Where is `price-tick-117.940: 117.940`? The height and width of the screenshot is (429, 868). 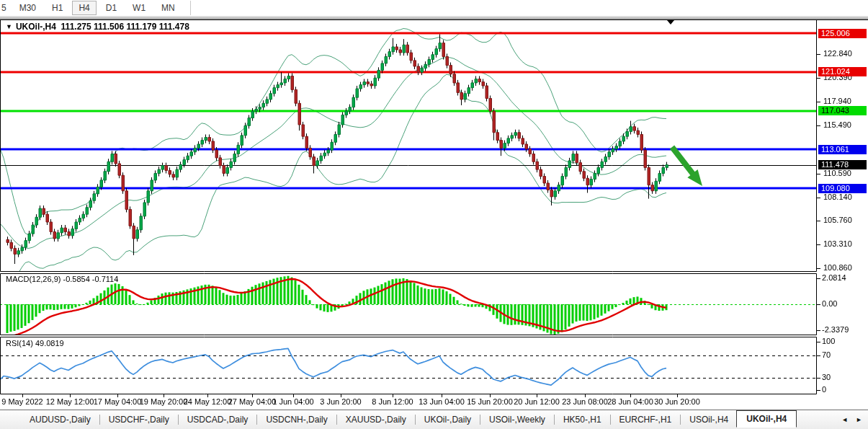 price-tick-117.940: 117.940 is located at coordinates (837, 101).